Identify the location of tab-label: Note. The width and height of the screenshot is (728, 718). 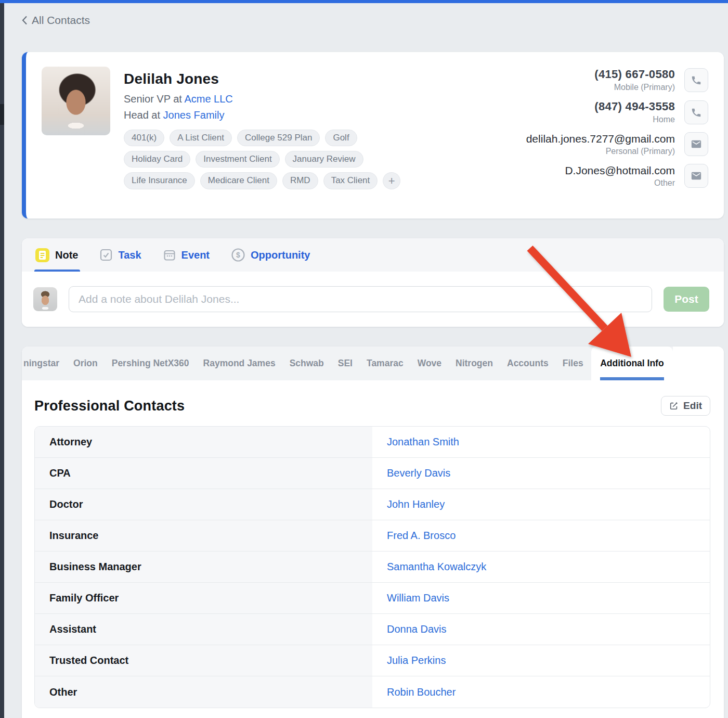
(67, 255).